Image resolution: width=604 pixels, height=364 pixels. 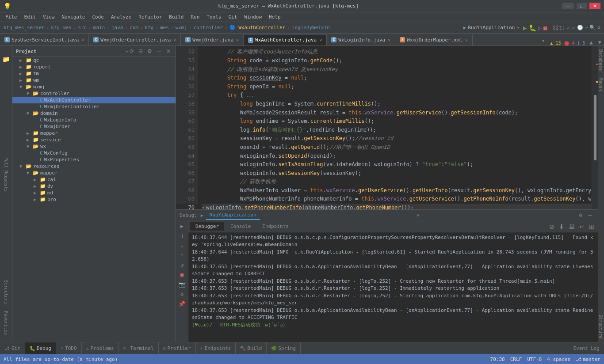 I want to click on tree-item-cal: ▶ 📁 cal, so click(x=94, y=179).